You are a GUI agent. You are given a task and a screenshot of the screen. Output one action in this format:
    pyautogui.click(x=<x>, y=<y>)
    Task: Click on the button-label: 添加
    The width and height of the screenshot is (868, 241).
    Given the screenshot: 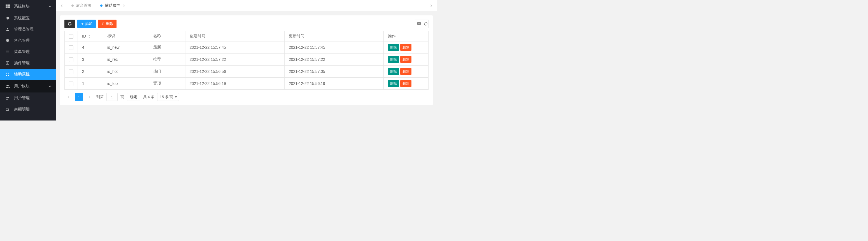 What is the action you would take?
    pyautogui.click(x=89, y=24)
    